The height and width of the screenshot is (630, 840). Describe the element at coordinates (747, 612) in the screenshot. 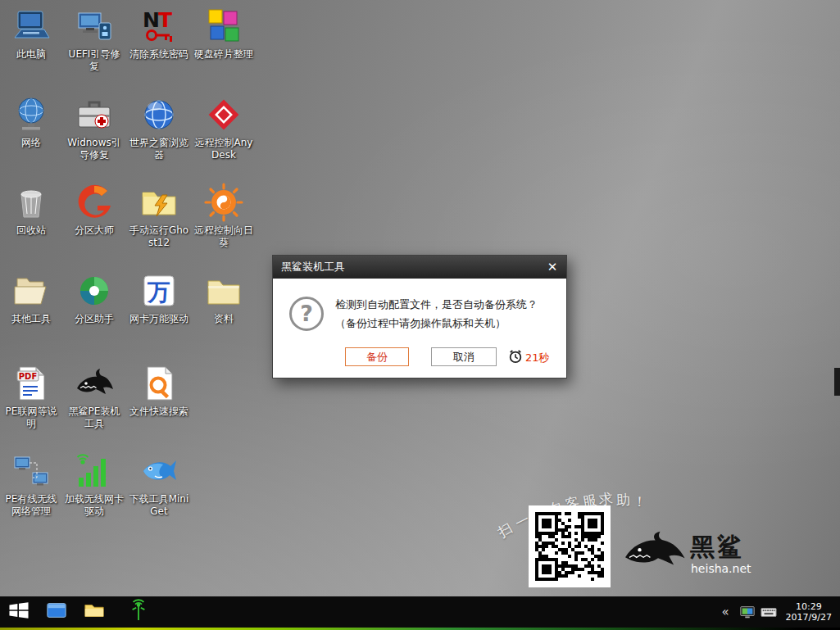

I see `display-settings-icon` at that location.